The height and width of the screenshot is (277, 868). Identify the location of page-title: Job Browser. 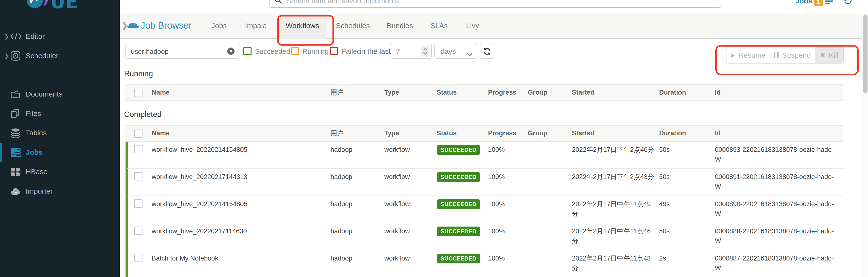
(166, 26).